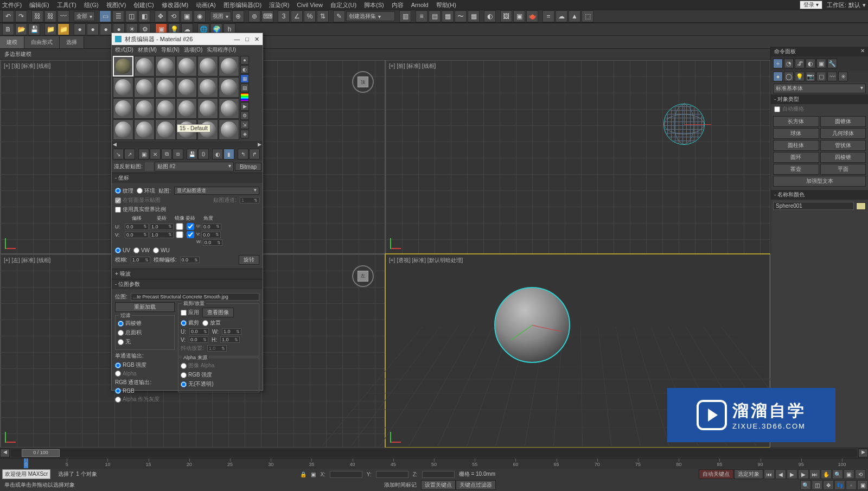  What do you see at coordinates (803, 474) in the screenshot?
I see `next-frame-button: ▶` at bounding box center [803, 474].